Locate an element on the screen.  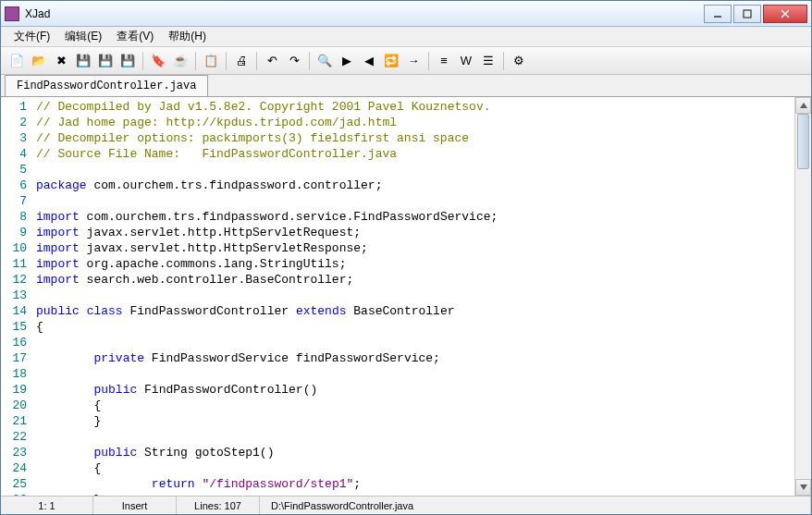
close-button is located at coordinates (785, 14).